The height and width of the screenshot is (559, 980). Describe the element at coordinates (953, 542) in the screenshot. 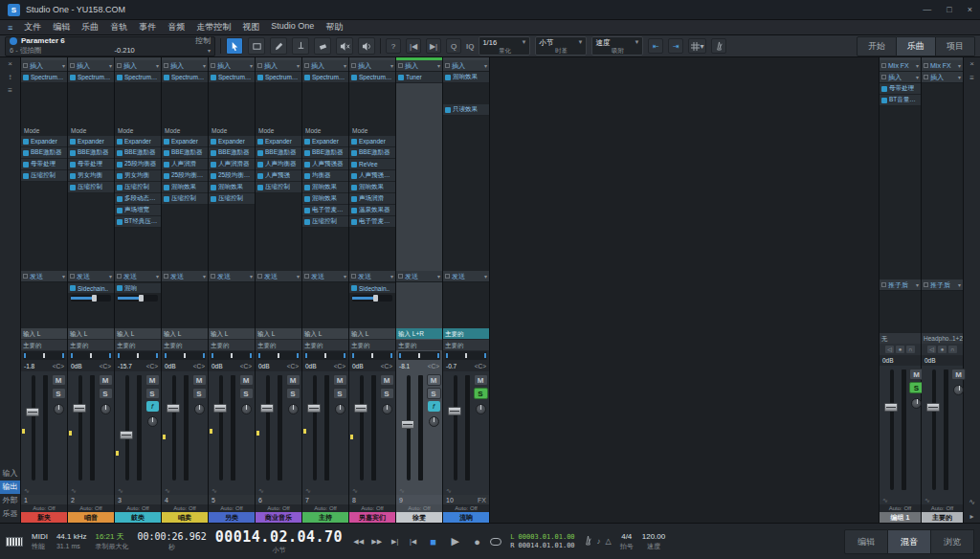

I see `view-button-浏览: 浏览` at that location.